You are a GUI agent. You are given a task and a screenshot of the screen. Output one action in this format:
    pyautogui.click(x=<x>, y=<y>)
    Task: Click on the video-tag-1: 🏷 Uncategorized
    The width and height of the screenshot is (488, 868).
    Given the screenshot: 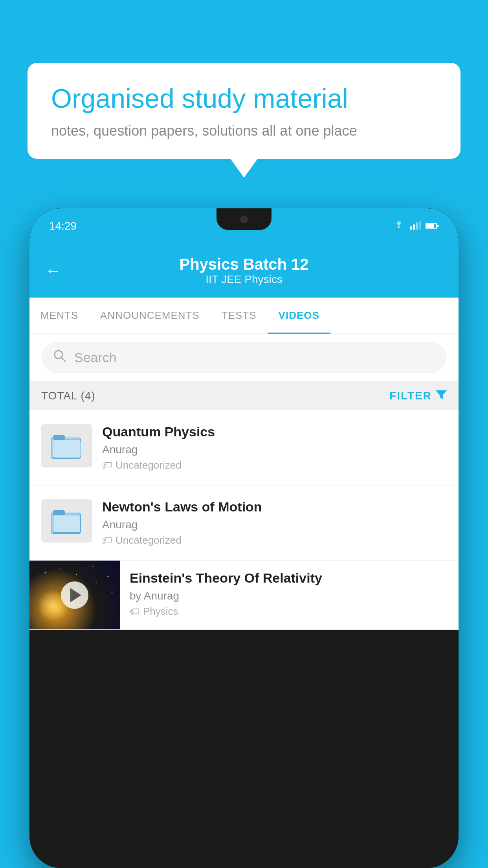 What is the action you would take?
    pyautogui.click(x=274, y=465)
    